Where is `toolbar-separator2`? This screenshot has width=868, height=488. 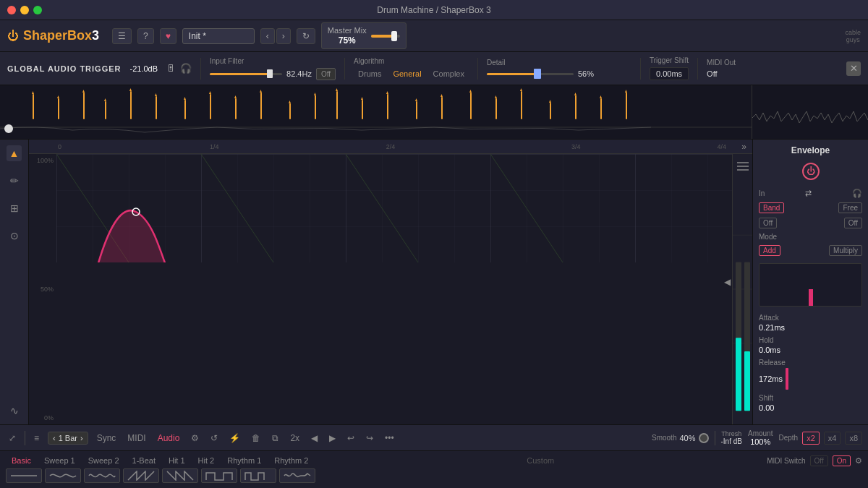
toolbar-separator2 is located at coordinates (715, 438).